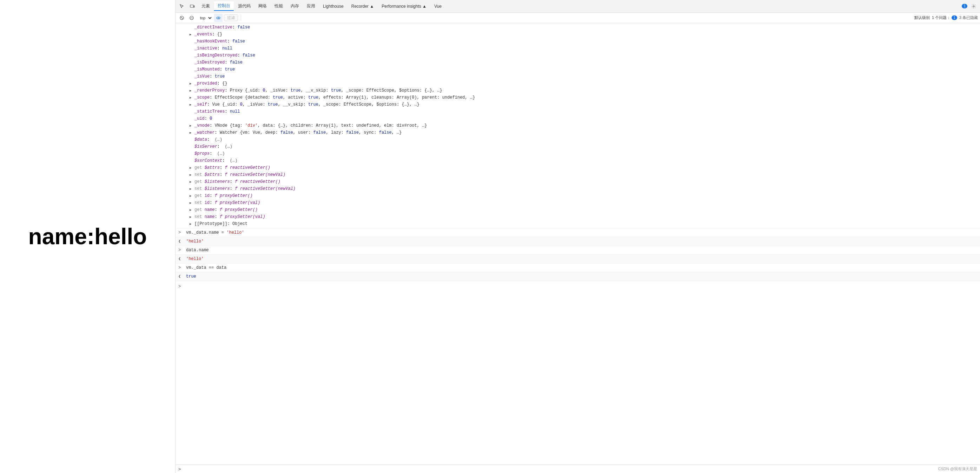 This screenshot has height=473, width=980. I want to click on triangle-set-listeners, so click(192, 189).